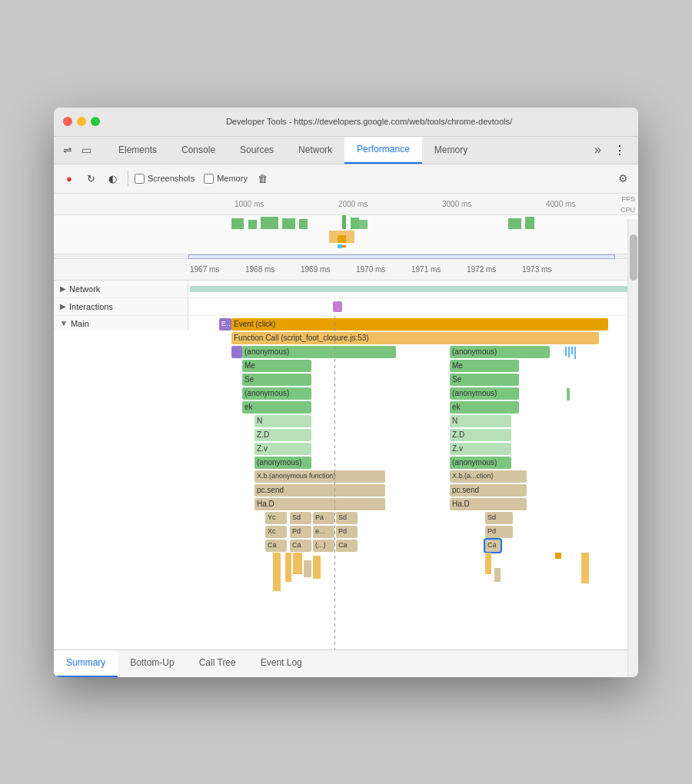 The image size is (692, 784). I want to click on ek-right: ek, so click(484, 407).